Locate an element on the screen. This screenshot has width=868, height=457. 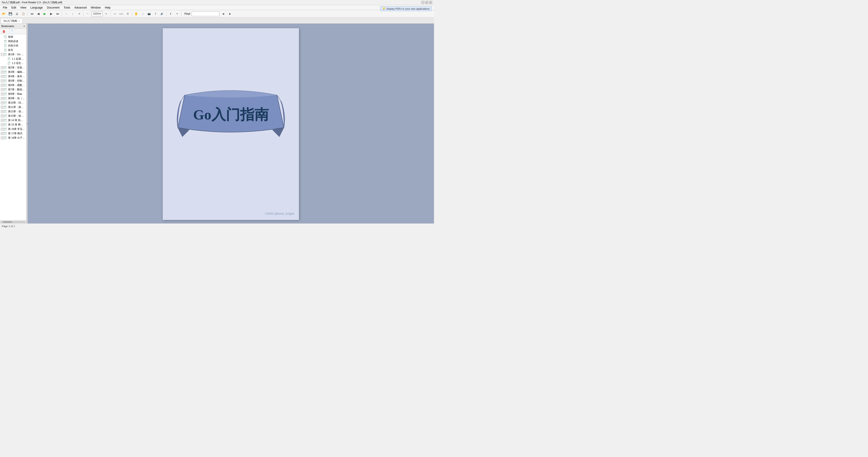
sidebar-close-button: × is located at coordinates (24, 26).